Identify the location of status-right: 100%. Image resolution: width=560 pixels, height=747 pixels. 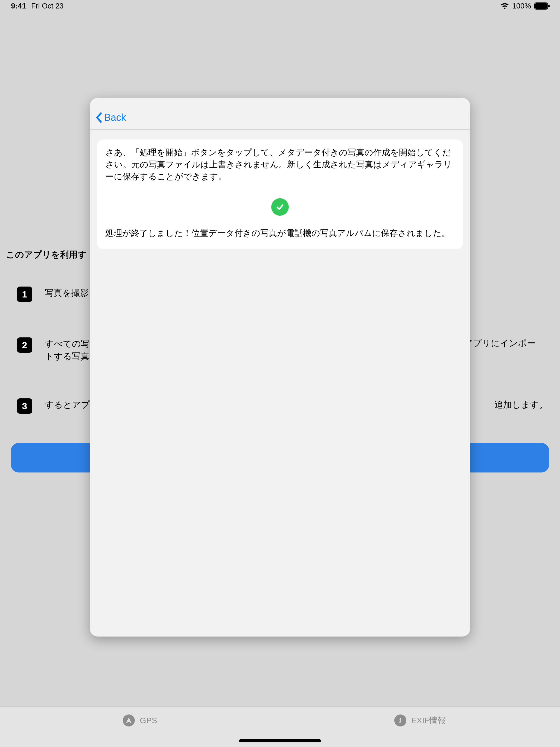
(525, 6).